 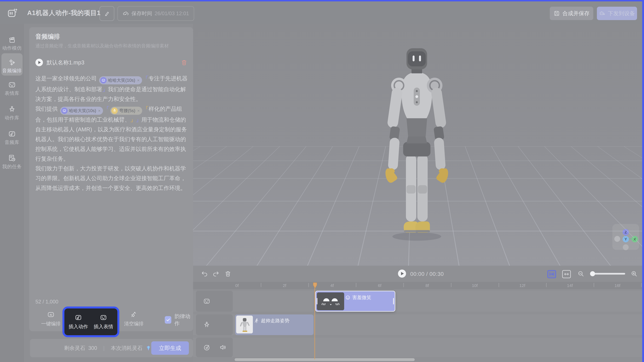 I want to click on expression-tag-icon, so click(x=64, y=111).